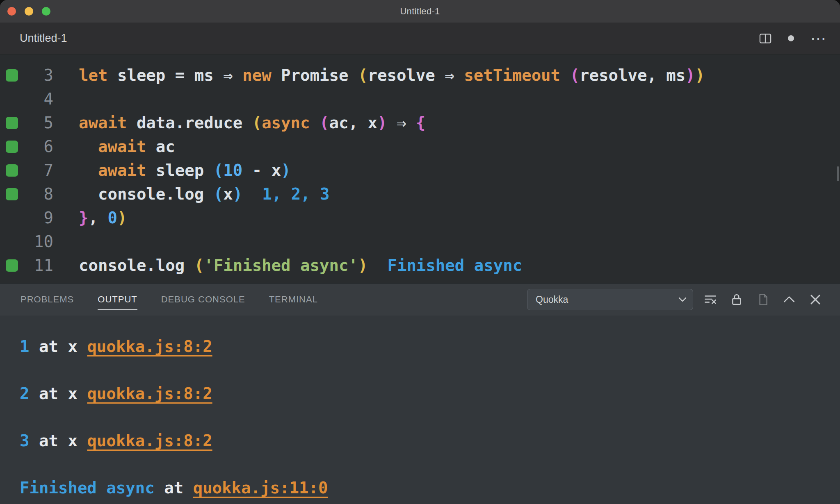  I want to click on line-number: 11, so click(27, 266).